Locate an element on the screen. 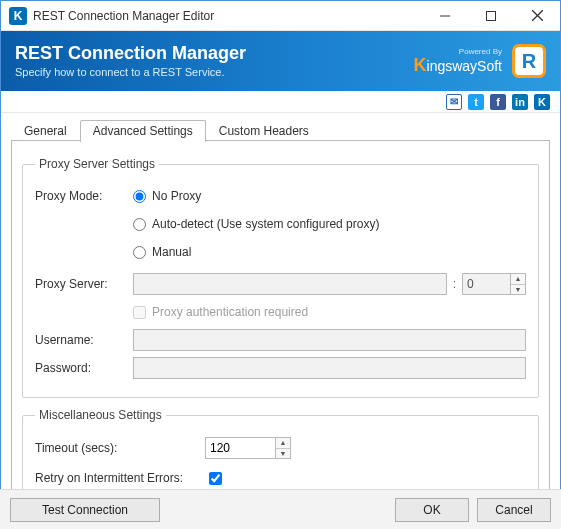 The height and width of the screenshot is (529, 561). window-title: REST Connection Manager Editor is located at coordinates (228, 16).